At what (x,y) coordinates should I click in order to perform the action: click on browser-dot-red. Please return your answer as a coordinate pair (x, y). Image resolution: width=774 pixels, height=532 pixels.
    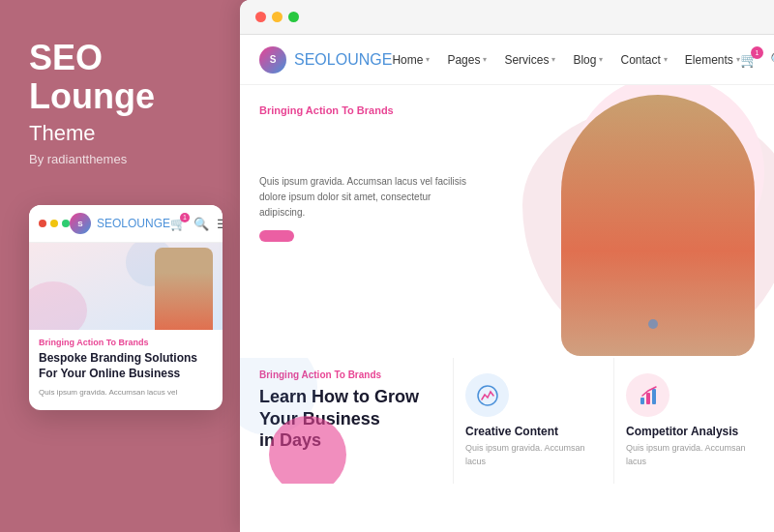
    Looking at the image, I should click on (261, 17).